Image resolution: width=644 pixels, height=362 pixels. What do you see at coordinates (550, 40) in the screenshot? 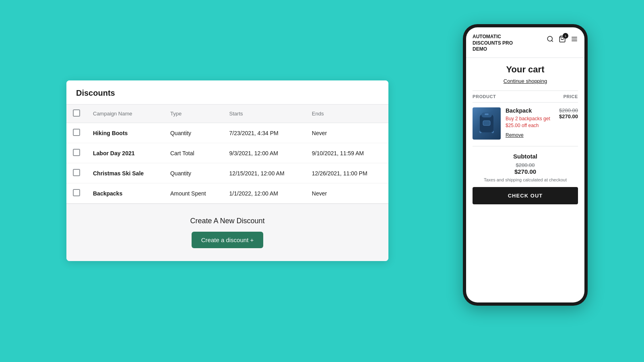
I see `search-icon` at bounding box center [550, 40].